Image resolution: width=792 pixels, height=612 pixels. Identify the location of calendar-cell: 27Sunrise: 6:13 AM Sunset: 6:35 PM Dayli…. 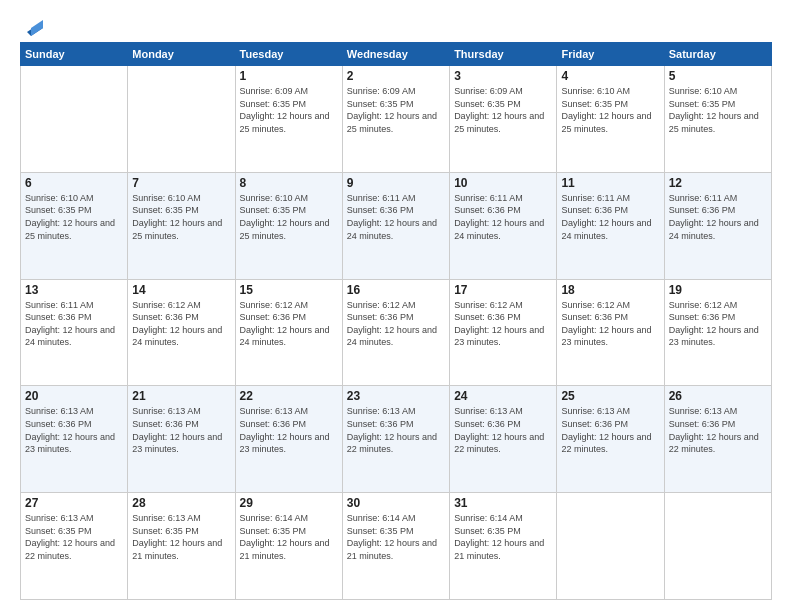
(74, 546).